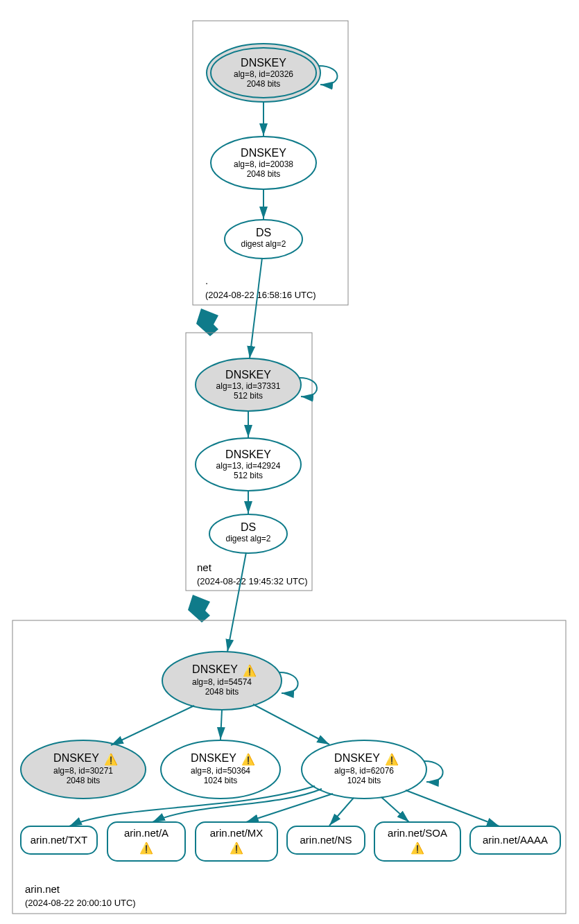 This screenshot has width=579, height=924. Describe the element at coordinates (364, 771) in the screenshot. I see `svg-text: alg=8, id=62076` at that location.